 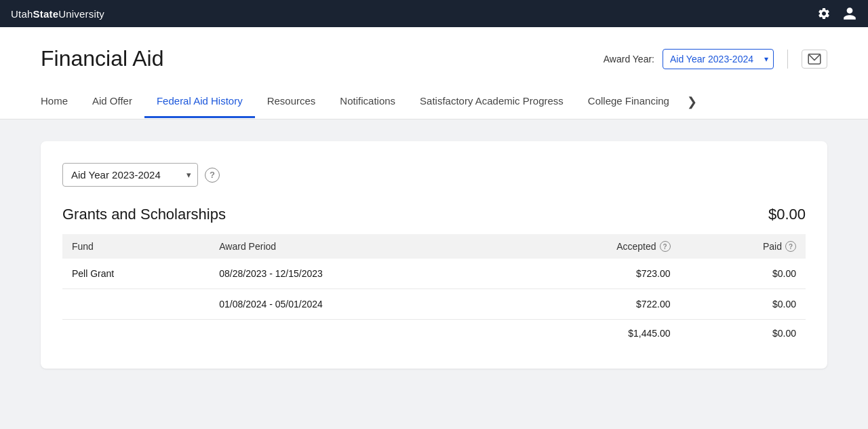 I want to click on accepted-cell: $722.00, so click(x=593, y=304).